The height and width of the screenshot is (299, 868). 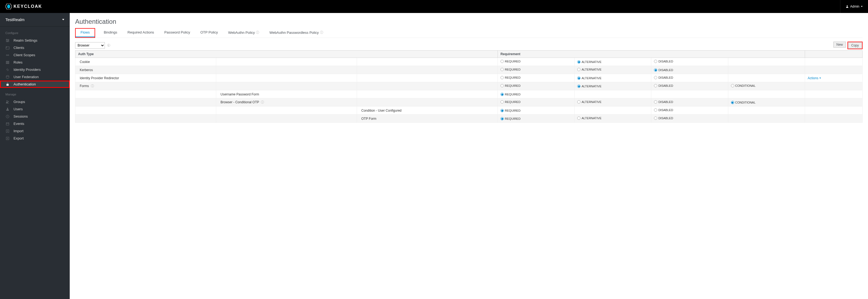 What do you see at coordinates (35, 55) in the screenshot?
I see `sidebar-item-client-scopes: Client Scopes` at bounding box center [35, 55].